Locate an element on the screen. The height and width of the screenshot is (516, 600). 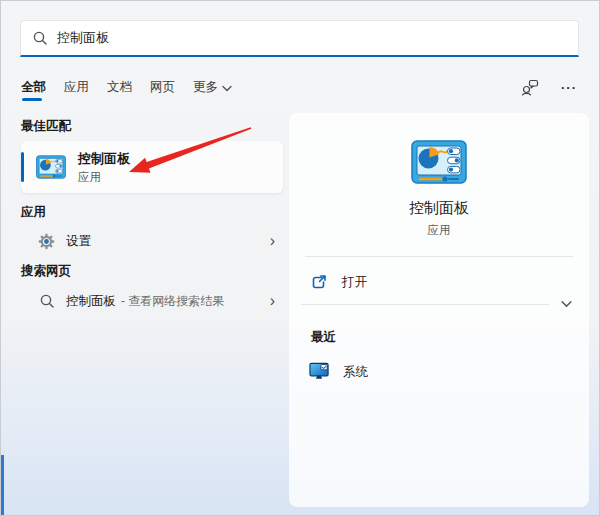
best-match-title: 控制面板 is located at coordinates (104, 159).